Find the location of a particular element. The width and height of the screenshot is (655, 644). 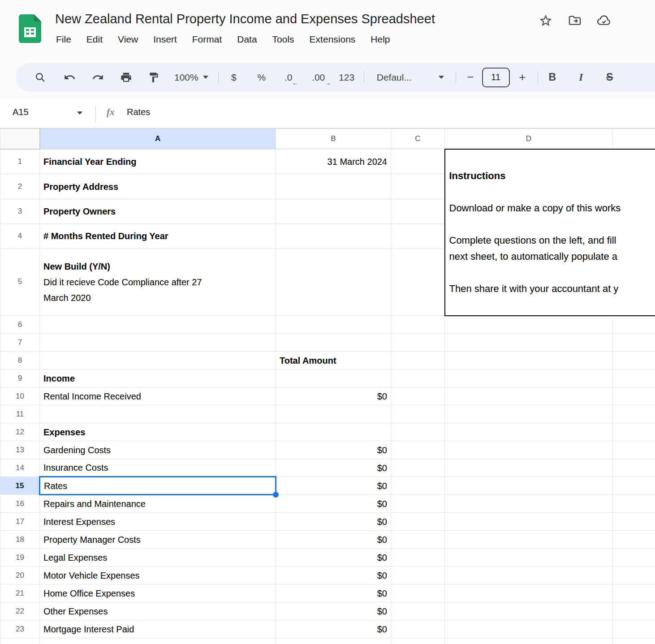

cell-C17 is located at coordinates (418, 522).